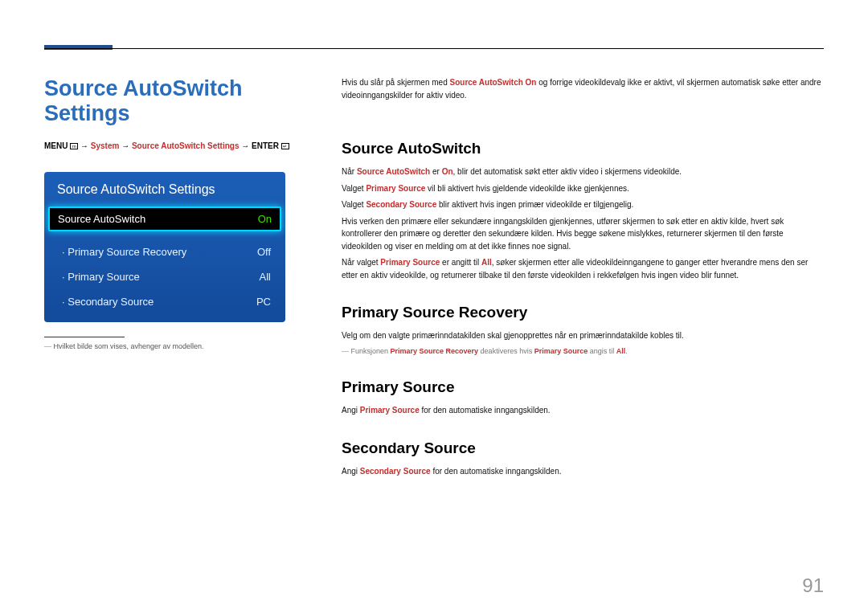 Image resolution: width=868 pixels, height=613 pixels. I want to click on menu-item-primary-recovery: Primary Source Recovery Off, so click(165, 252).